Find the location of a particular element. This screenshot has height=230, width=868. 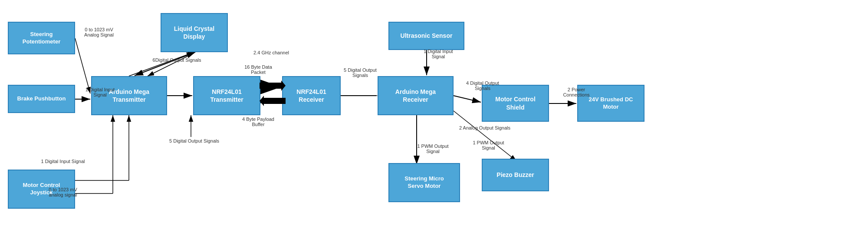

nrf-tx-block: NRF24L01Transmitter is located at coordinates (227, 96).